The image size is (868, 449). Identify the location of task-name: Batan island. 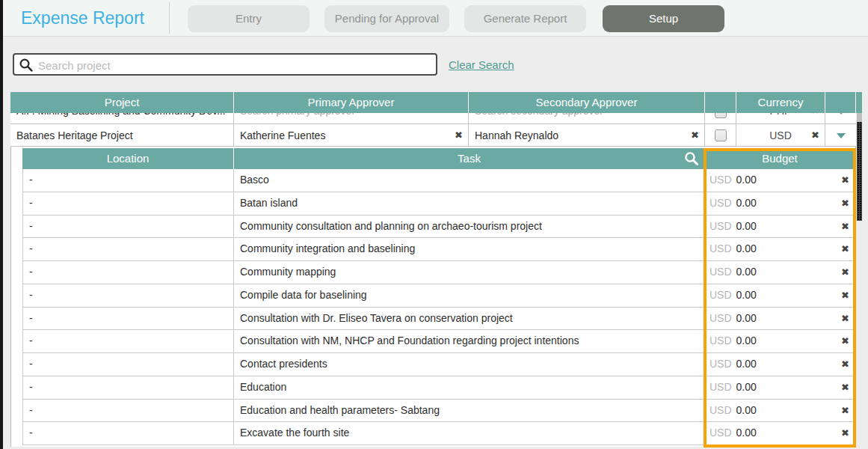
(470, 204).